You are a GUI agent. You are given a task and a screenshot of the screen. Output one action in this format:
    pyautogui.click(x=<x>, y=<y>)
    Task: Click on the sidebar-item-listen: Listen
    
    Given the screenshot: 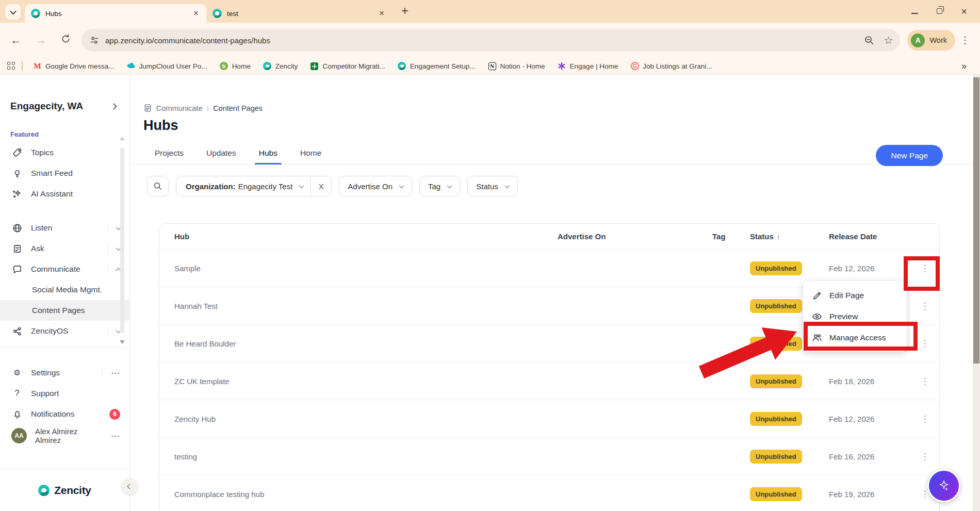 What is the action you would take?
    pyautogui.click(x=65, y=228)
    